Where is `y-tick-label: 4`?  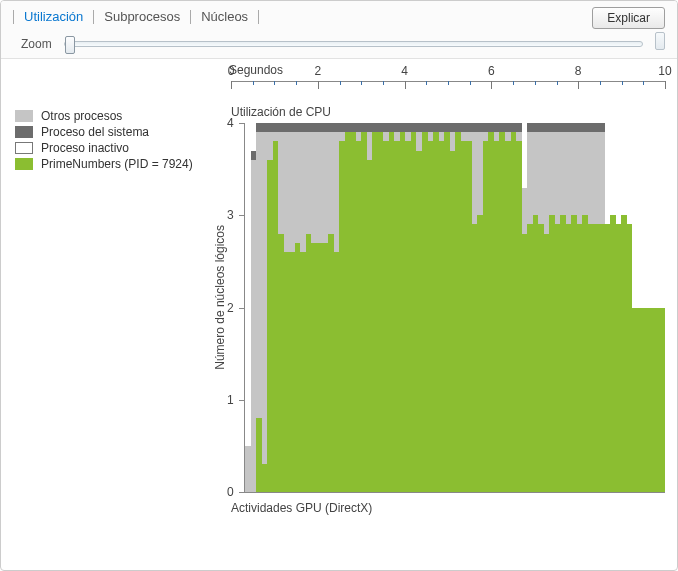
y-tick-label: 4 is located at coordinates (230, 123).